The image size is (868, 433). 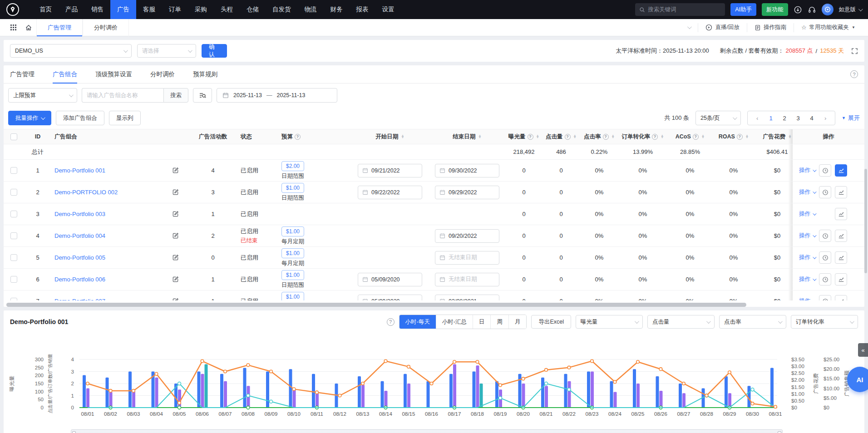 What do you see at coordinates (362, 10) in the screenshot?
I see `nav-item-13: 报表` at bounding box center [362, 10].